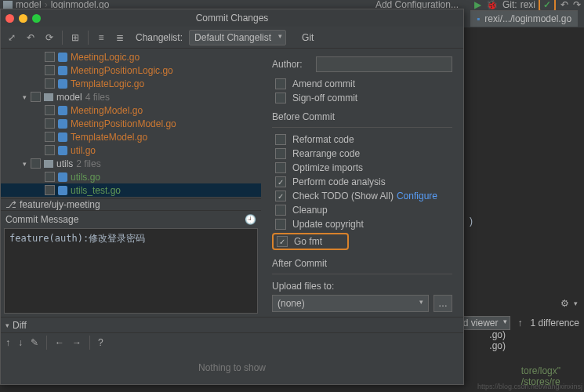 The height and width of the screenshot is (392, 584). I want to click on history-icon: 🕘, so click(251, 220).